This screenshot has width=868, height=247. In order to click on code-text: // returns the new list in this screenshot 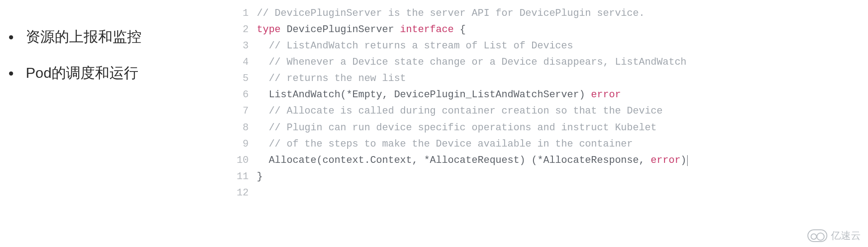, I will do `click(331, 79)`.